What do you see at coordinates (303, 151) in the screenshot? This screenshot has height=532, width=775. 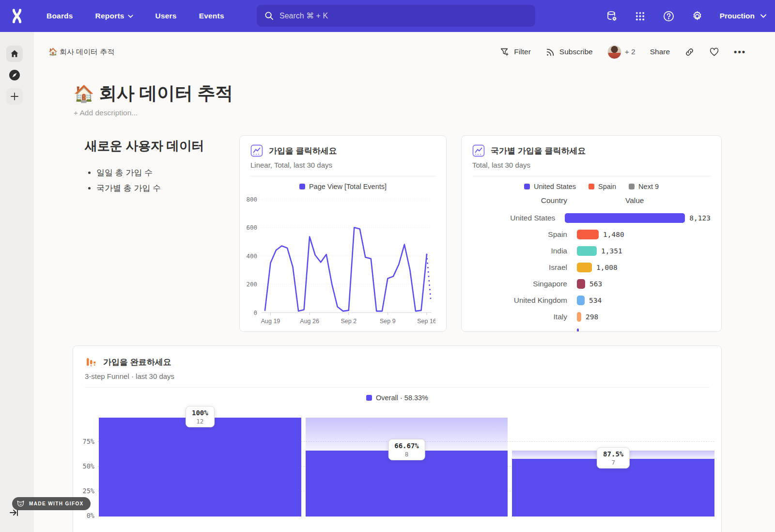 I see `card-title: 가입을 클릭하세요` at bounding box center [303, 151].